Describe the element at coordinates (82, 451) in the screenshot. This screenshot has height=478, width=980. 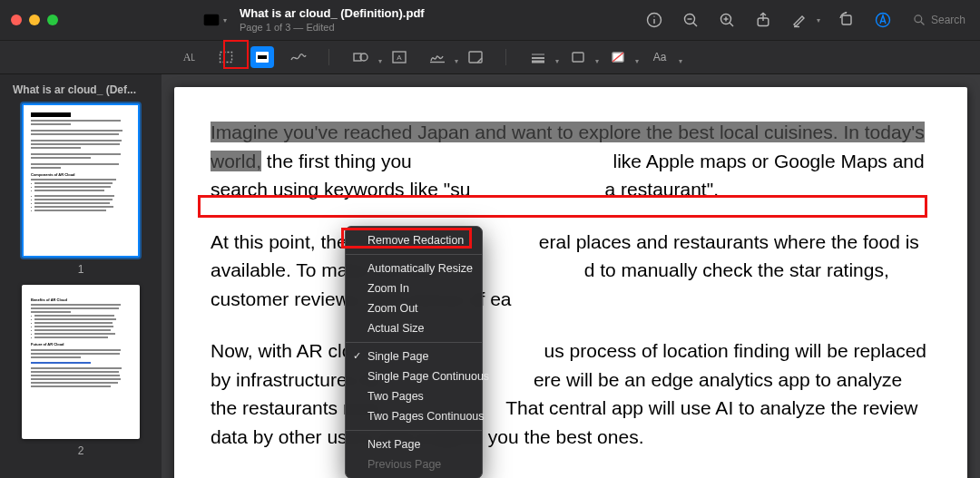
I see `thumbnail-page-number: 2` at that location.